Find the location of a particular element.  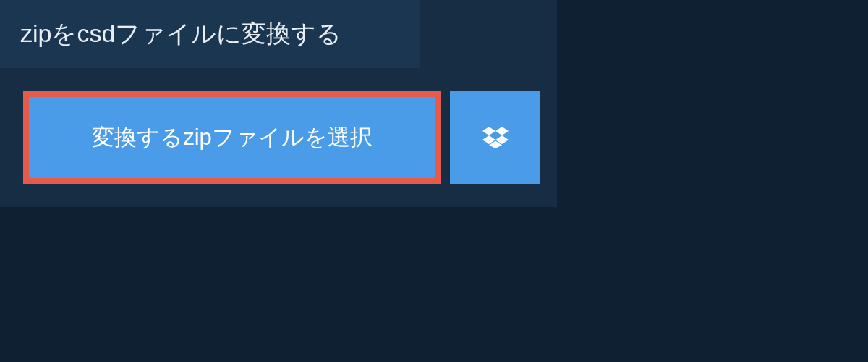

select-file-button-label: 変換するzipファイルを選択 is located at coordinates (232, 138).